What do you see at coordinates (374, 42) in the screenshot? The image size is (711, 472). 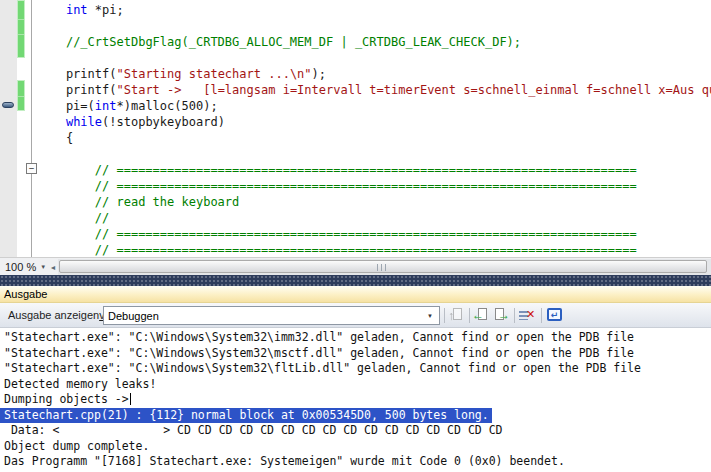 I see `code-line: //_CrtSetDbgFlag(_CRTDBG_ALLOC_MEM_DF | …` at bounding box center [374, 42].